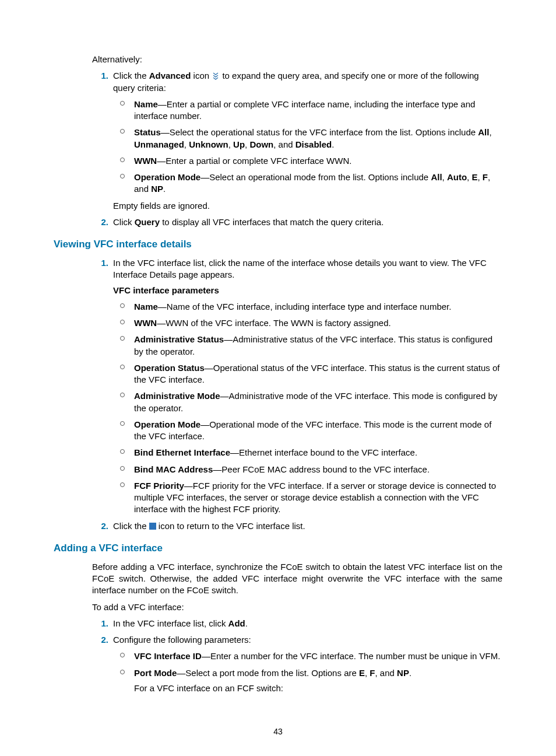 This screenshot has height=756, width=556. What do you see at coordinates (308, 470) in the screenshot?
I see `param-bind-mac: Bind MAC Address—Peer FCoE MAC address b…` at bounding box center [308, 470].